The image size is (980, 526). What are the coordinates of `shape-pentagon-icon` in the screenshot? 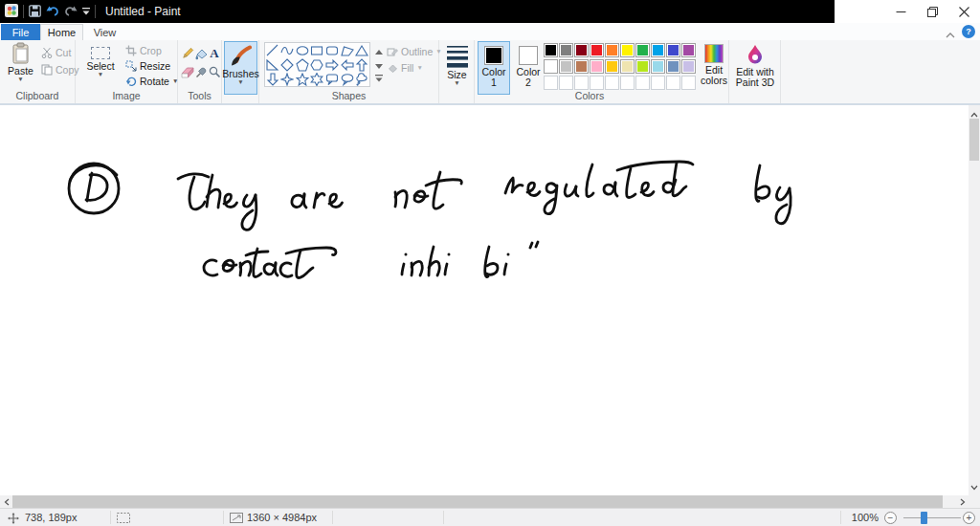 It's located at (302, 65).